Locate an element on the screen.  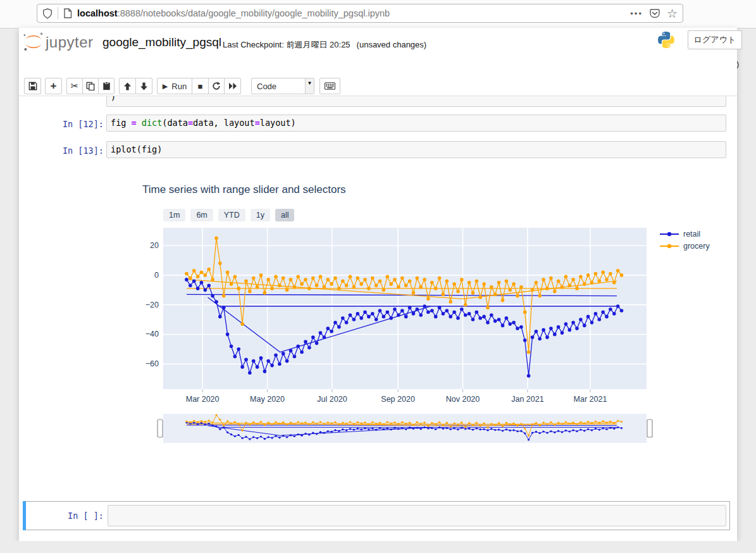
range-slider-right-handle is located at coordinates (650, 428).